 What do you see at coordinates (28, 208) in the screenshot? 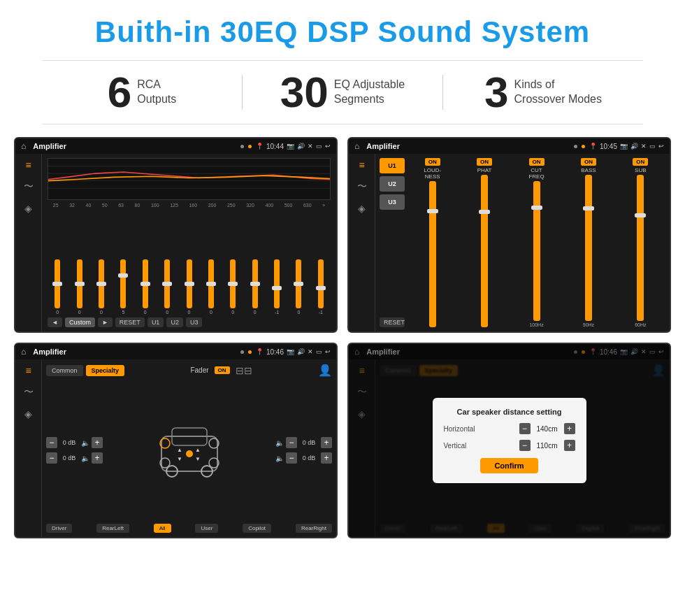
I see `eq-sidebar-icon-3: ◈` at bounding box center [28, 208].